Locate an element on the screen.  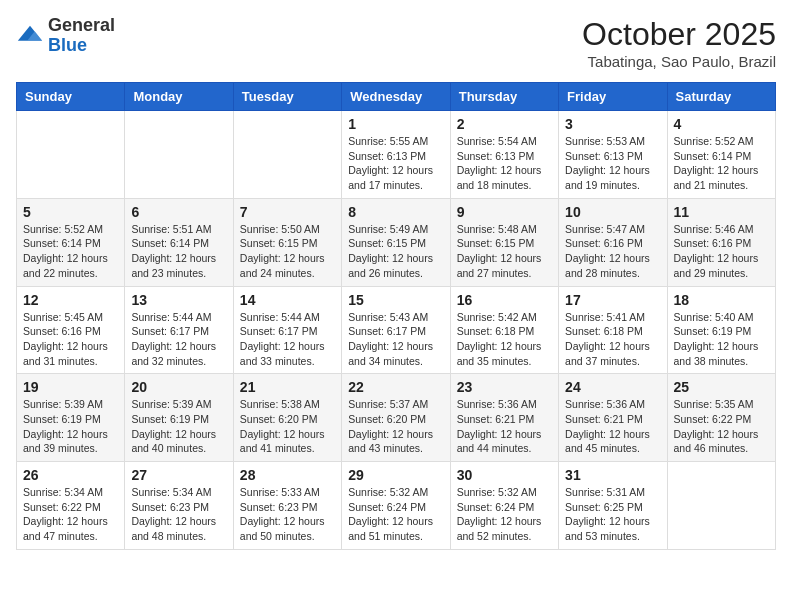
calendar-cell: 3Sunrise: 5:53 AM Sunset: 6:13 PM Daylig… is located at coordinates (613, 155).